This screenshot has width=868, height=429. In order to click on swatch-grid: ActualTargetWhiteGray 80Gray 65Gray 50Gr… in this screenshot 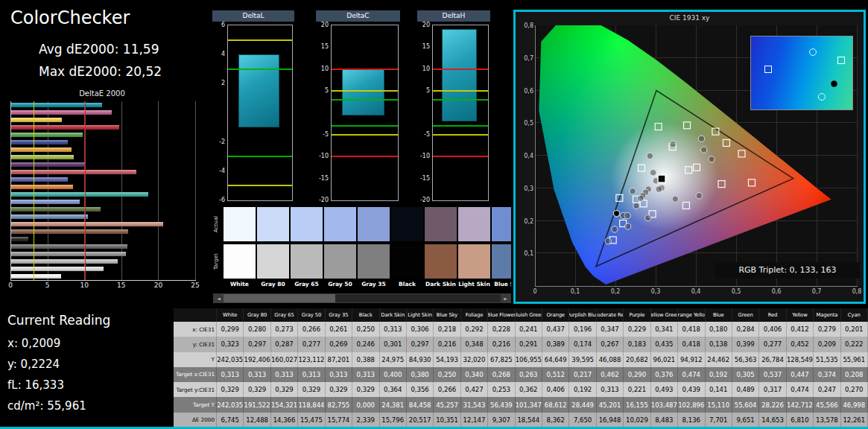, I will do `click(362, 249)`.